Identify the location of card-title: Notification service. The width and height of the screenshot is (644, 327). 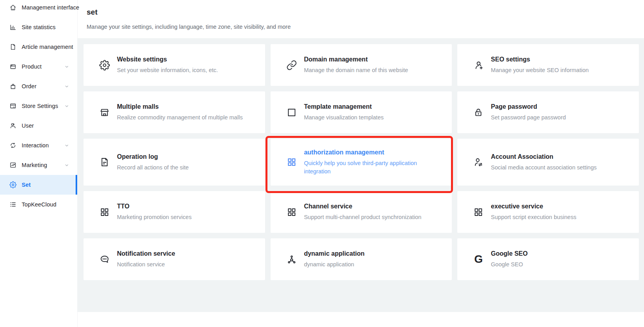
(146, 254).